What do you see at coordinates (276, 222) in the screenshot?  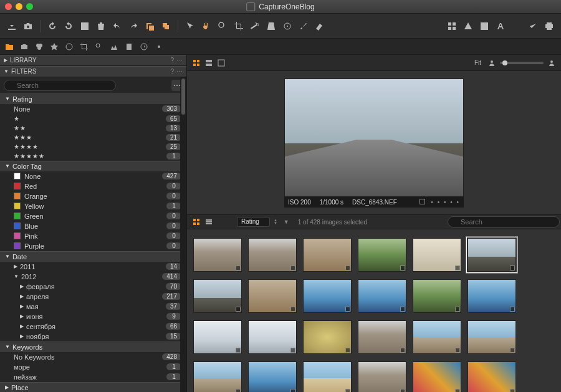 I see `sort-direction: ▲▼` at bounding box center [276, 222].